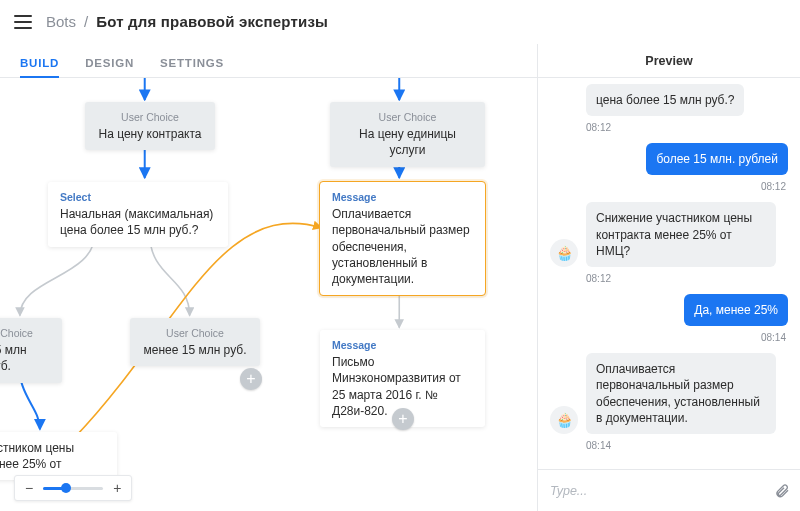  Describe the element at coordinates (657, 491) in the screenshot. I see `message-input` at that location.